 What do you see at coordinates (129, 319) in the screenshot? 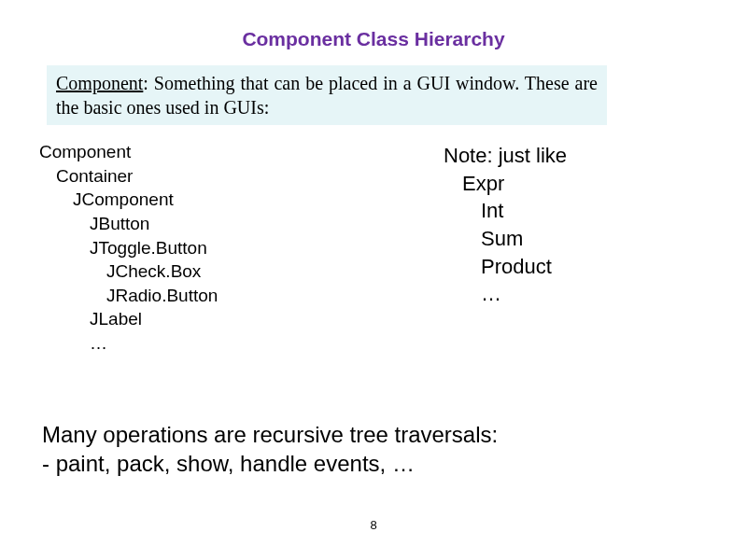
I see `tree-node: JLabel` at bounding box center [129, 319].